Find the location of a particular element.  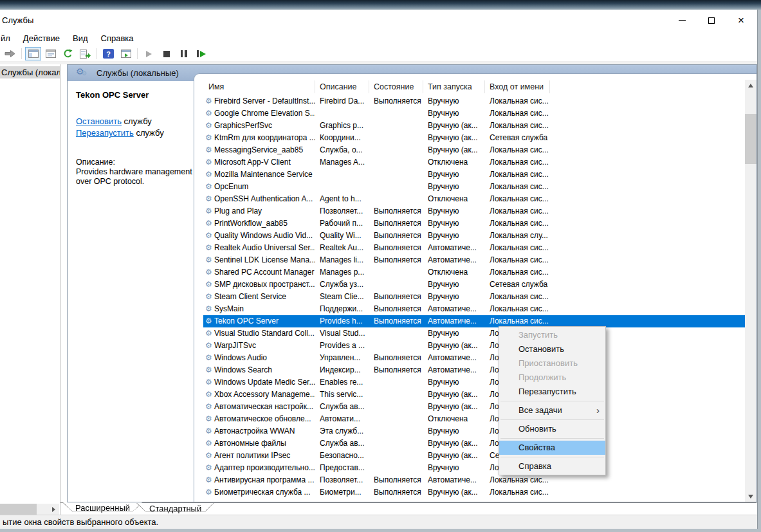

refresh-icon is located at coordinates (68, 54).